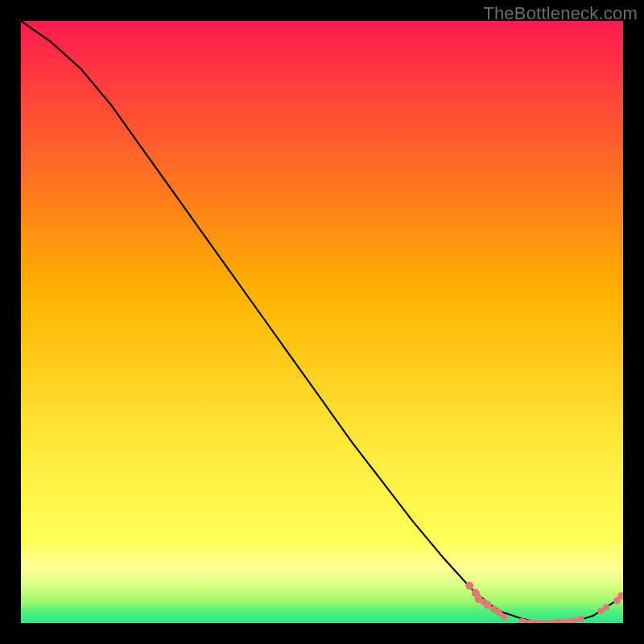 The height and width of the screenshot is (644, 644). I want to click on watermark-text: TheBottleneck.com, so click(560, 14).